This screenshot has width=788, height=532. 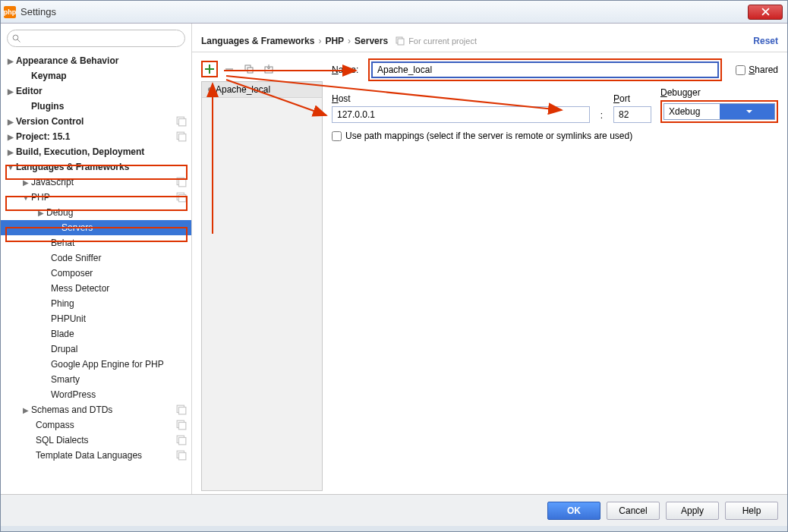 I want to click on breadcrumb-project-label: For current project, so click(x=443, y=41).